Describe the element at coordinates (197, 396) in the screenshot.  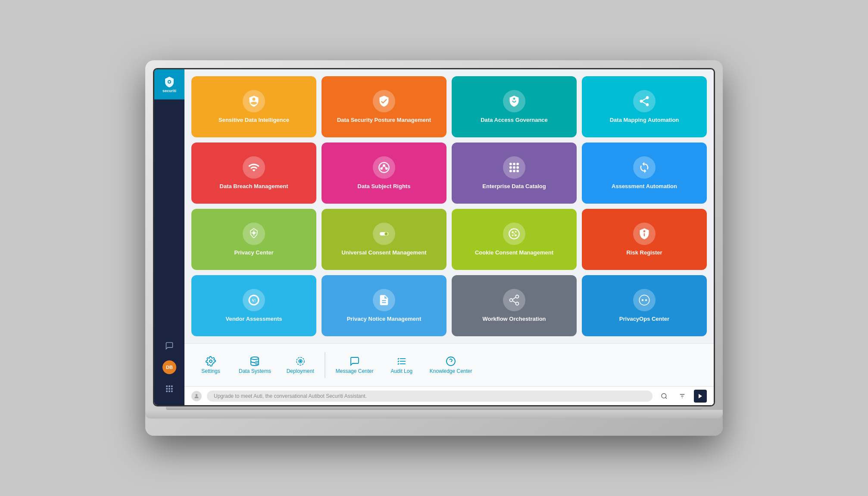
I see `chat-bot-avatar` at that location.